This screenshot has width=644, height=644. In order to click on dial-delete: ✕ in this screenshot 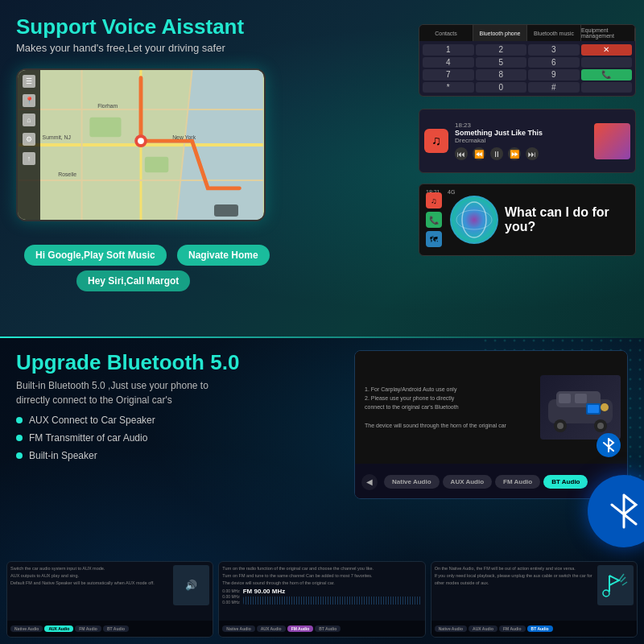, I will do `click(607, 50)`.